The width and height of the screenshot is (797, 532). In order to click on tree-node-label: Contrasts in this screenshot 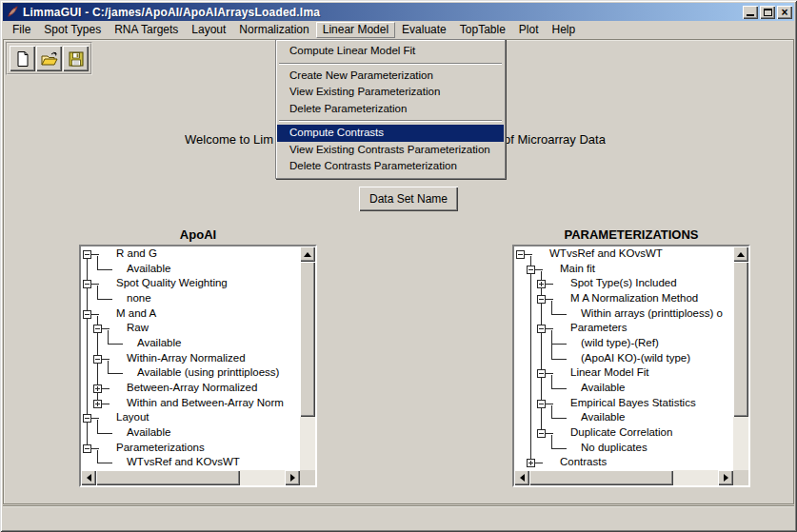, I will do `click(583, 463)`.